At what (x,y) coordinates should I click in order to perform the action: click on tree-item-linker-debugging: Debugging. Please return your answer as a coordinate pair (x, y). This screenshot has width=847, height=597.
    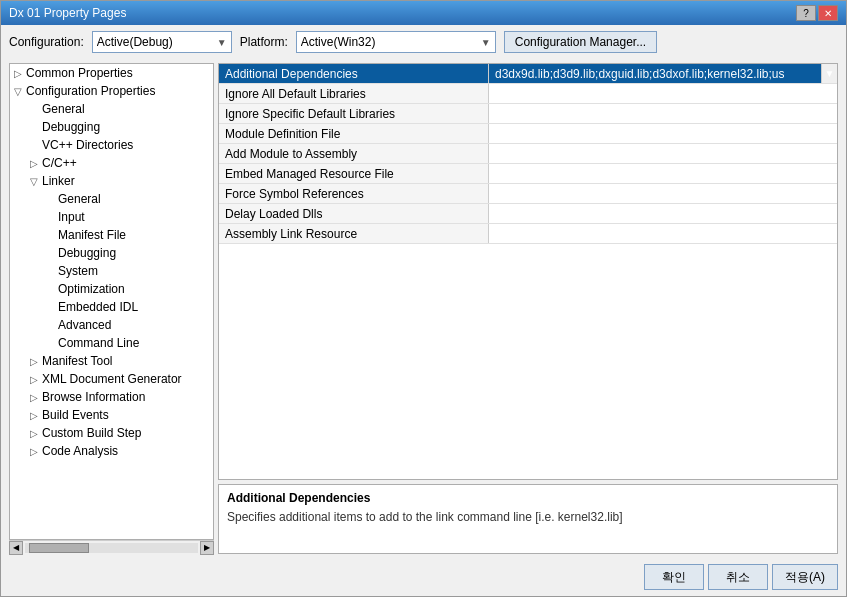
    Looking at the image, I should click on (112, 253).